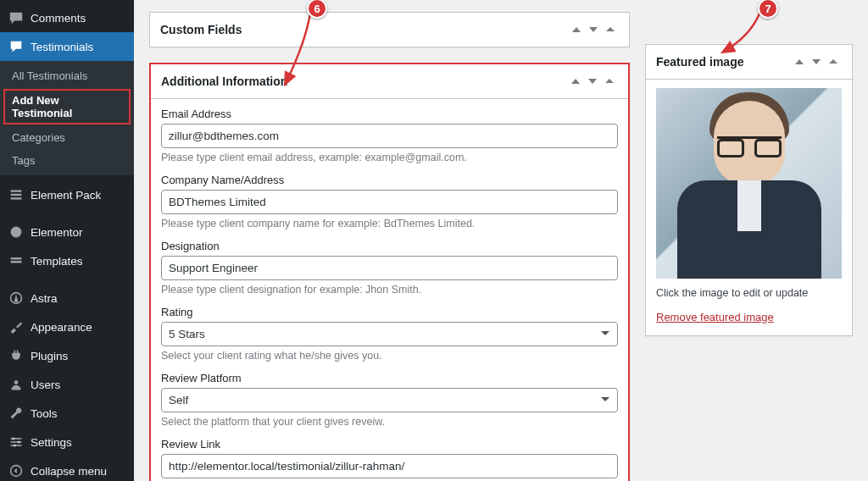  Describe the element at coordinates (57, 232) in the screenshot. I see `sidebar-label: Elementor` at that location.